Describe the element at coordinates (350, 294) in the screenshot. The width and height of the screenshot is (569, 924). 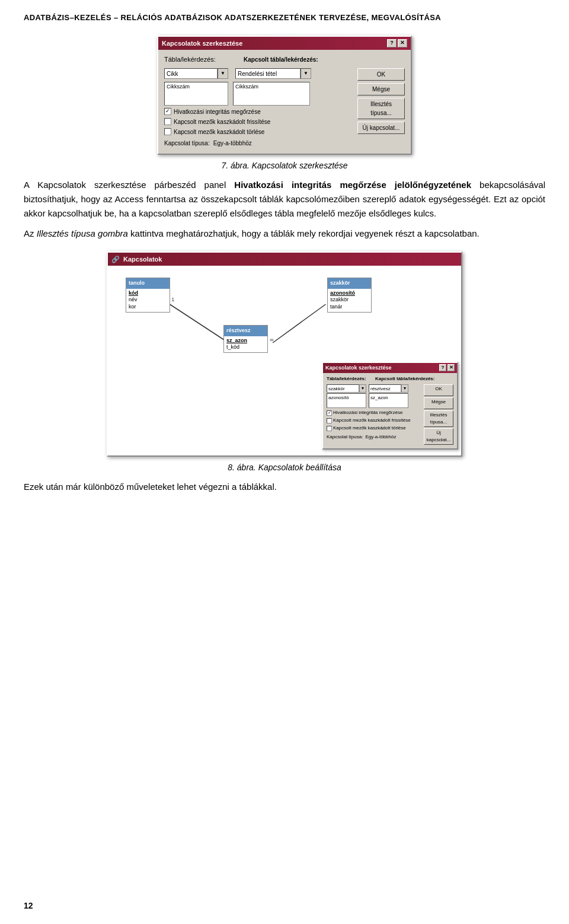
I see `szakkor-field-azonosito: azonosító` at that location.